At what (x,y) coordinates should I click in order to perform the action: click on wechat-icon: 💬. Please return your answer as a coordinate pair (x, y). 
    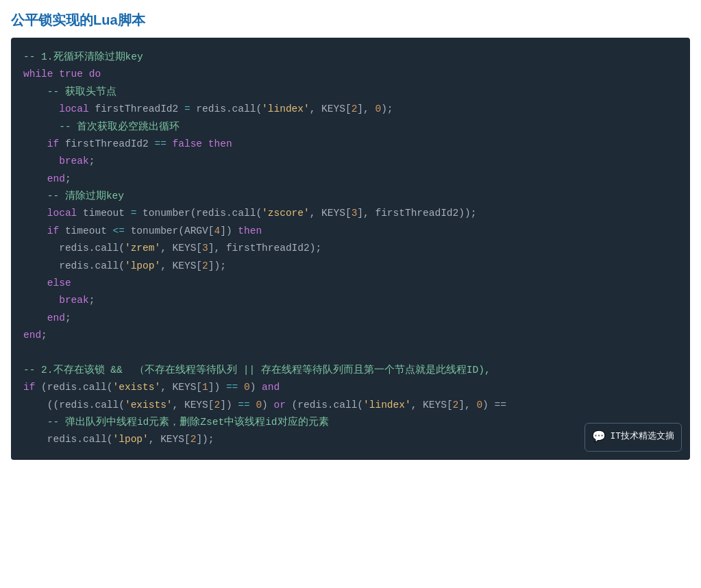
    Looking at the image, I should click on (599, 437).